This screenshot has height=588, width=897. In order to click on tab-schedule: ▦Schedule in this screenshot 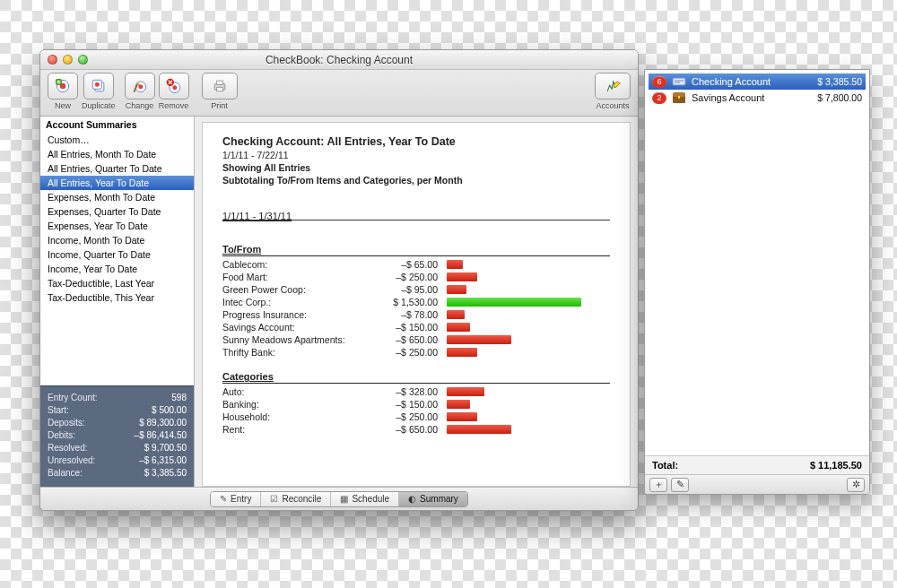, I will do `click(365, 499)`.